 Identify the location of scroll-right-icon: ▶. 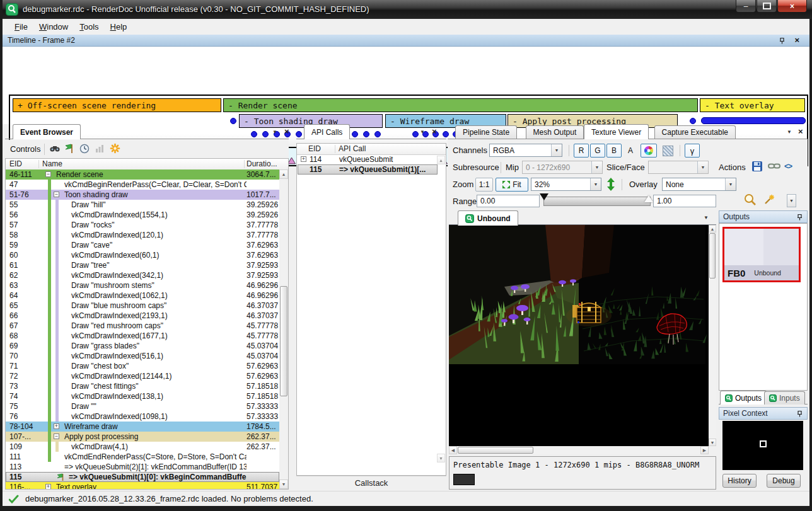
(705, 450).